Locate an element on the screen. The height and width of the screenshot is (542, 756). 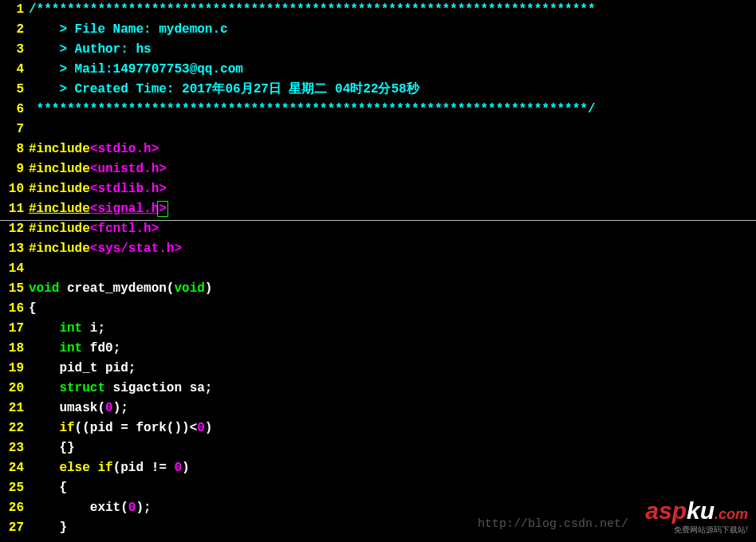
code-line: 9#include<unistd.h> is located at coordinates (378, 169).